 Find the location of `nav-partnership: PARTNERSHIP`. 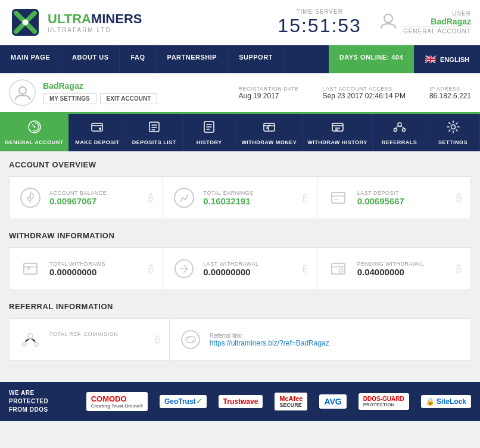

nav-partnership: PARTNERSHIP is located at coordinates (193, 60).